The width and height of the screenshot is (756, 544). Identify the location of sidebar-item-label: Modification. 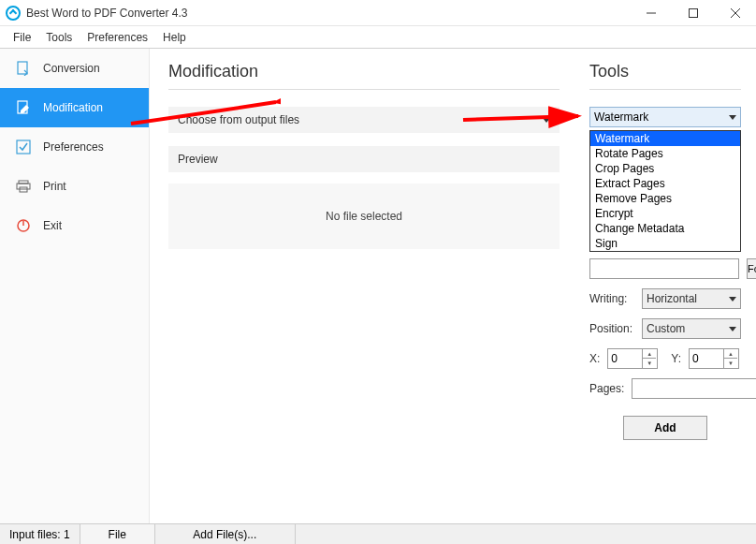
(73, 108).